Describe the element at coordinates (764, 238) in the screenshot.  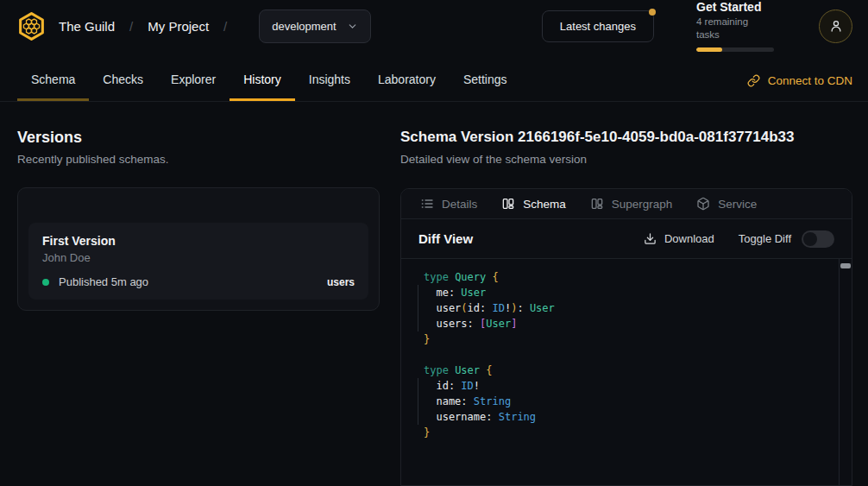
I see `toggle-diff-label: Toggle Diff` at that location.